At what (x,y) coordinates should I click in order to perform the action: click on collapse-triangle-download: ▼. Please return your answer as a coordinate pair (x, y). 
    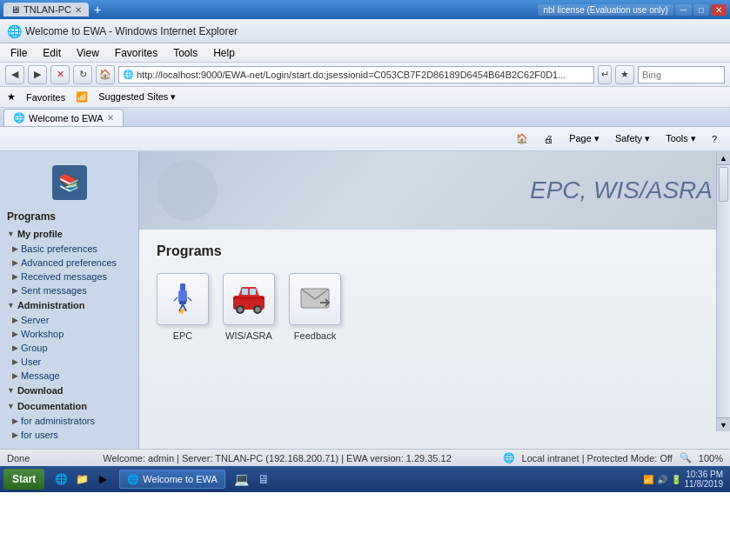
    Looking at the image, I should click on (10, 390).